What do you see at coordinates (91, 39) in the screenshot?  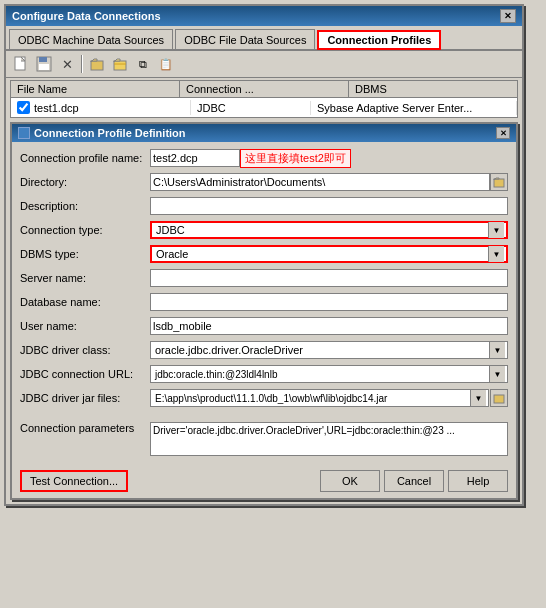 I see `tab-odbc-machine: ODBC Machine Data Sources` at bounding box center [91, 39].